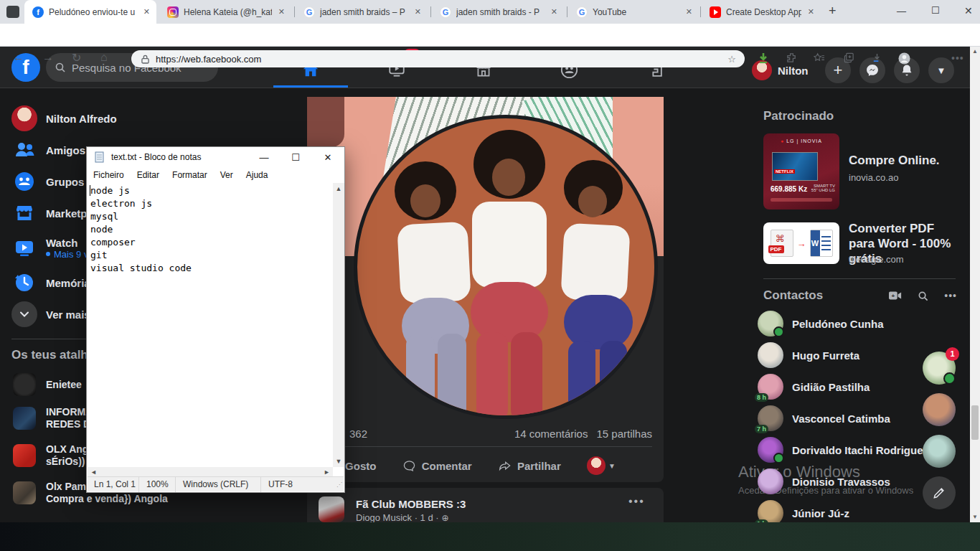 The width and height of the screenshot is (980, 551). Describe the element at coordinates (941, 70) in the screenshot. I see `account-menu-button: ▼` at that location.